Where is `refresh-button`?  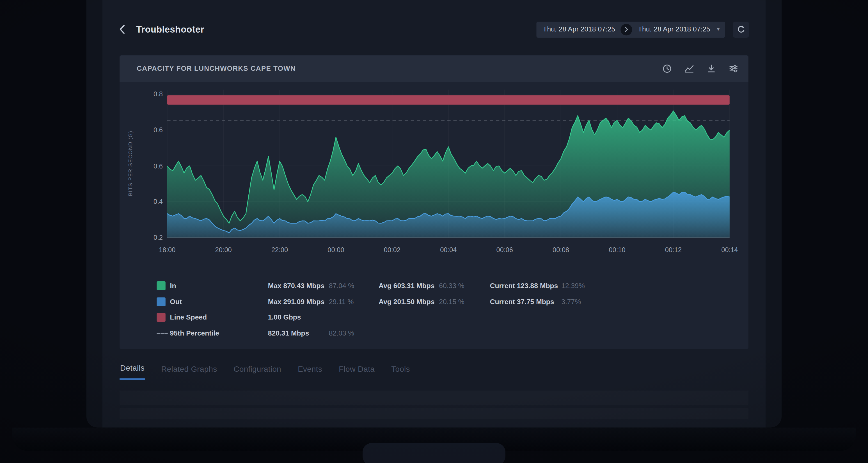 refresh-button is located at coordinates (741, 29).